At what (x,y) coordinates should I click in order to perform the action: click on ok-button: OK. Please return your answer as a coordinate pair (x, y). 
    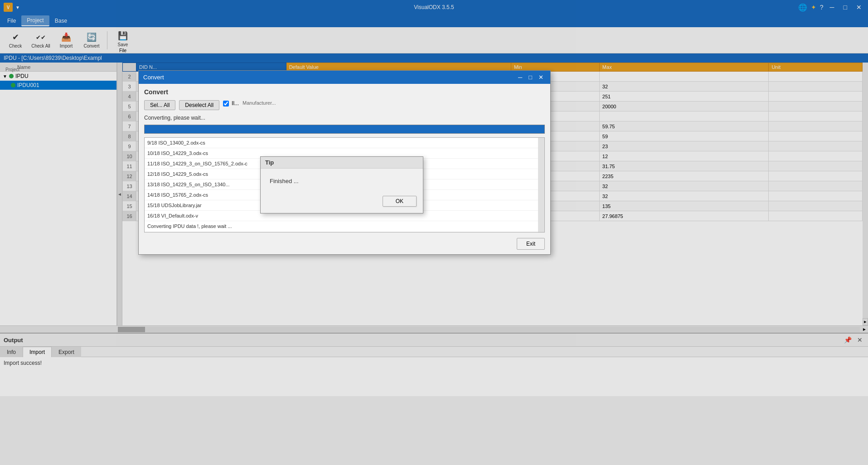
    Looking at the image, I should click on (400, 201).